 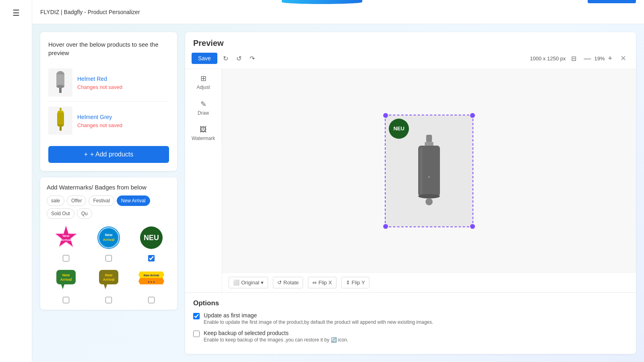 What do you see at coordinates (151, 238) in the screenshot?
I see `badge-green-neu: NEU` at bounding box center [151, 238].